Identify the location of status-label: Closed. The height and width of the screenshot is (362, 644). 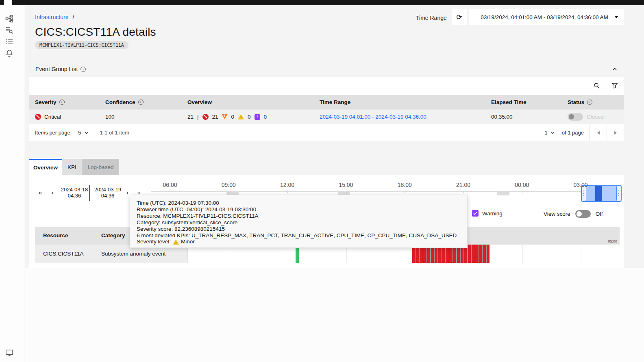
(595, 117).